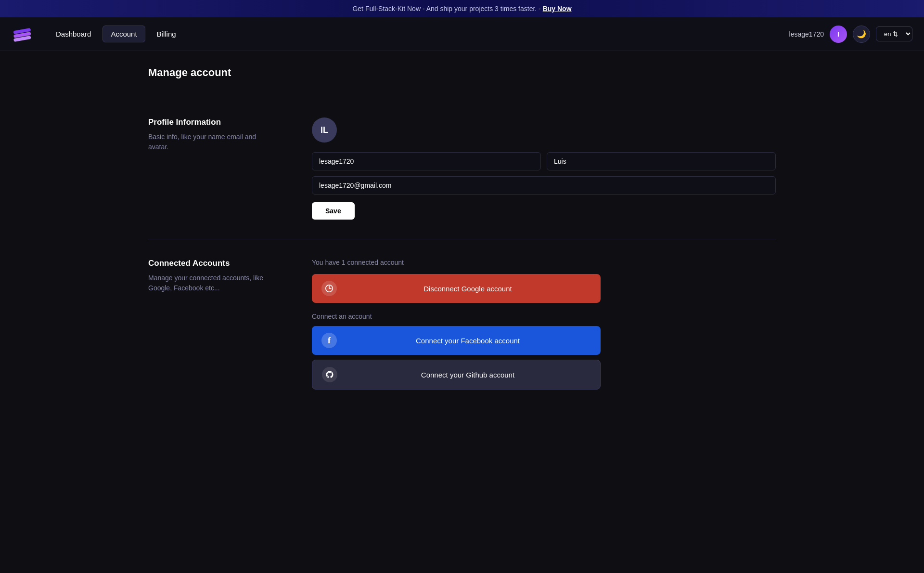  I want to click on google-icon, so click(329, 288).